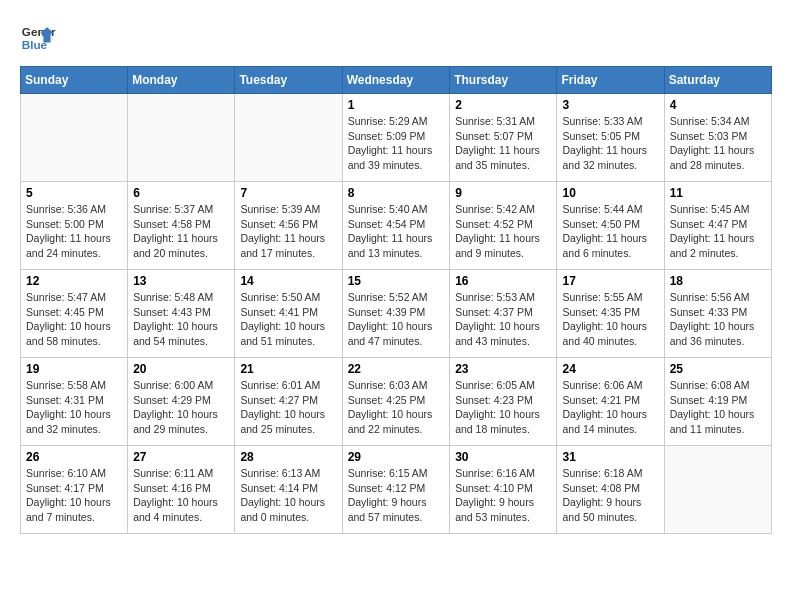 The image size is (792, 612). What do you see at coordinates (288, 320) in the screenshot?
I see `day-info: Sunrise: 5:50 AM Sunset: 4:41 PM Dayligh…` at bounding box center [288, 320].